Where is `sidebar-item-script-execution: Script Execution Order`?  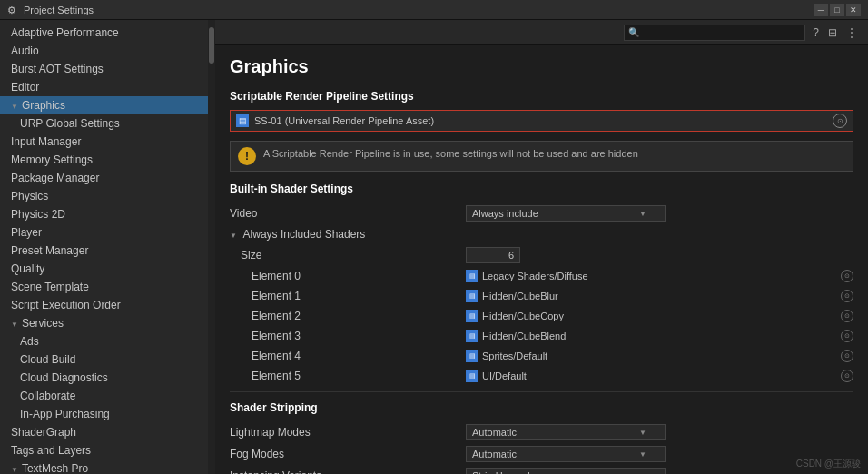
sidebar-item-script-execution: Script Execution Order is located at coordinates (107, 305).